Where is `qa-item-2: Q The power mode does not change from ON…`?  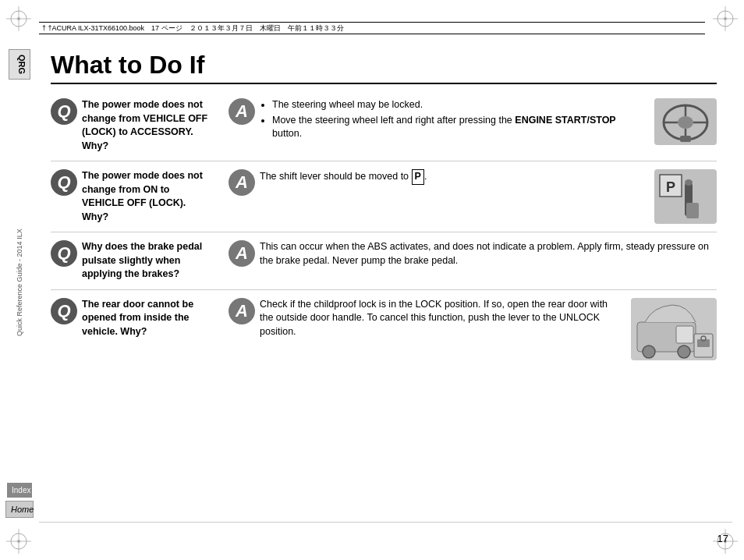
qa-item-2: Q The power mode does not change from ON… is located at coordinates (384, 197).